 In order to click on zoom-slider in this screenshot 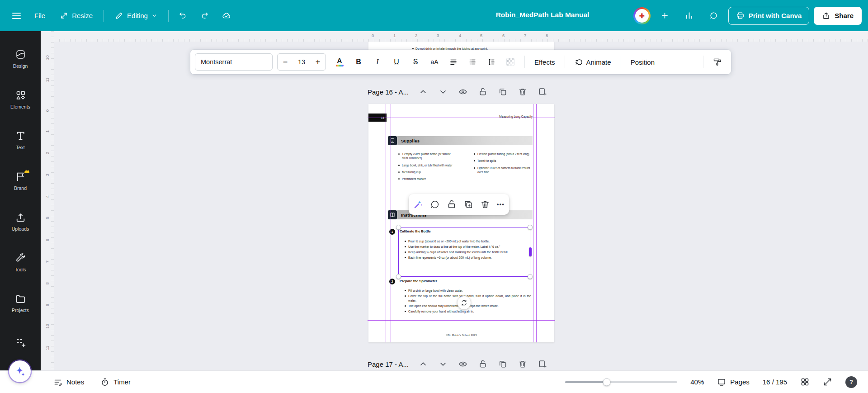, I will do `click(621, 382)`.